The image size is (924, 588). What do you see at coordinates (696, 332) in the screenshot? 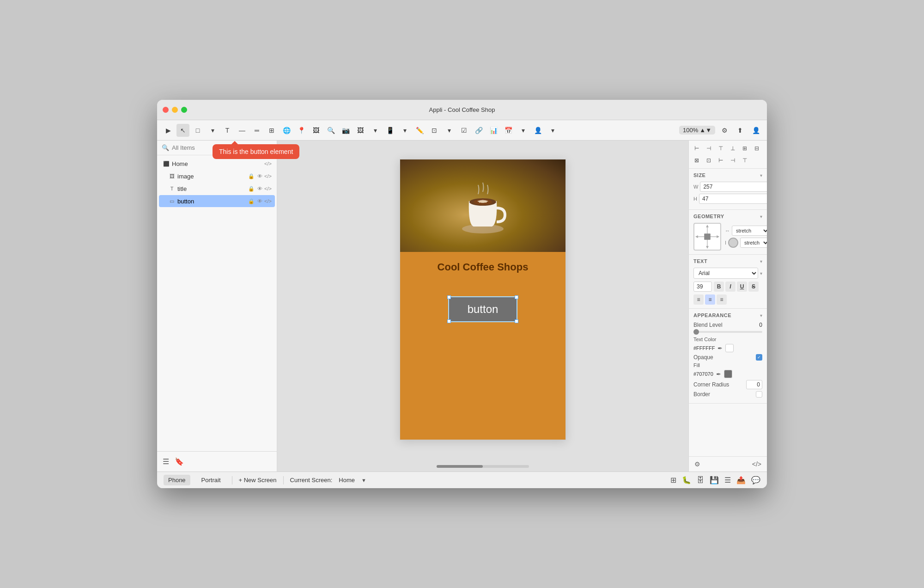
I see `blend-thumb` at bounding box center [696, 332].